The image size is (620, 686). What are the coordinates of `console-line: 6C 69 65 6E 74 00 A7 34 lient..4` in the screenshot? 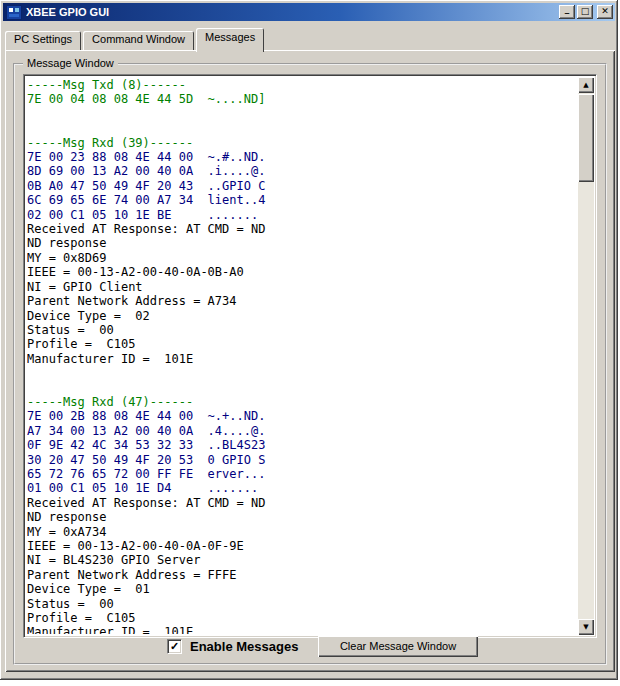 It's located at (301, 200).